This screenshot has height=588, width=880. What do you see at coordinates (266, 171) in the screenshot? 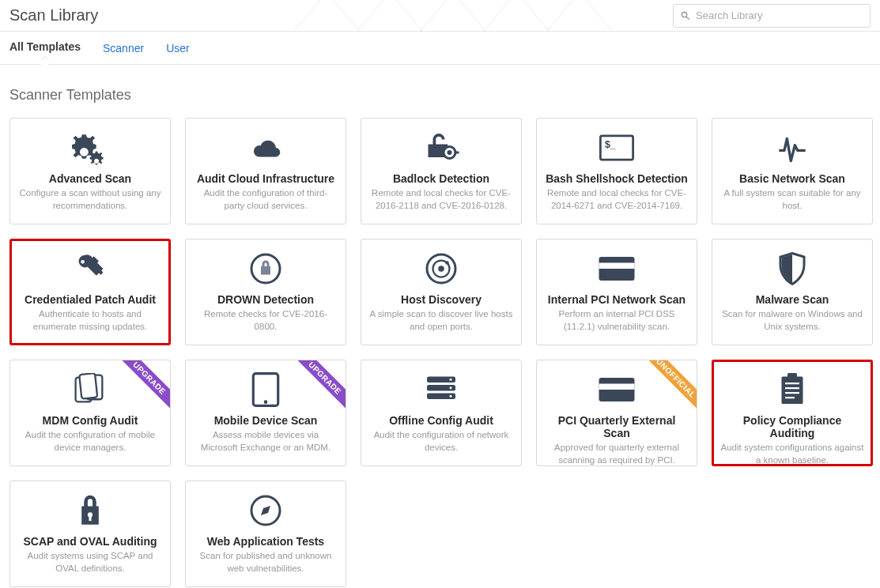
I see `template-audit-cloud: Audit Cloud Infrastructure Audit the con…` at bounding box center [266, 171].